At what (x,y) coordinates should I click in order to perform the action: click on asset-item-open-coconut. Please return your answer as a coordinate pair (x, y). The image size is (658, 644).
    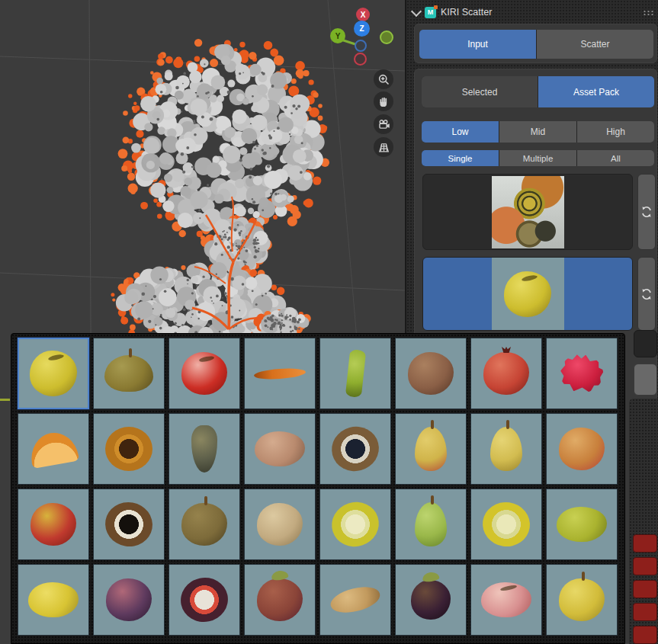
    Looking at the image, I should click on (355, 449).